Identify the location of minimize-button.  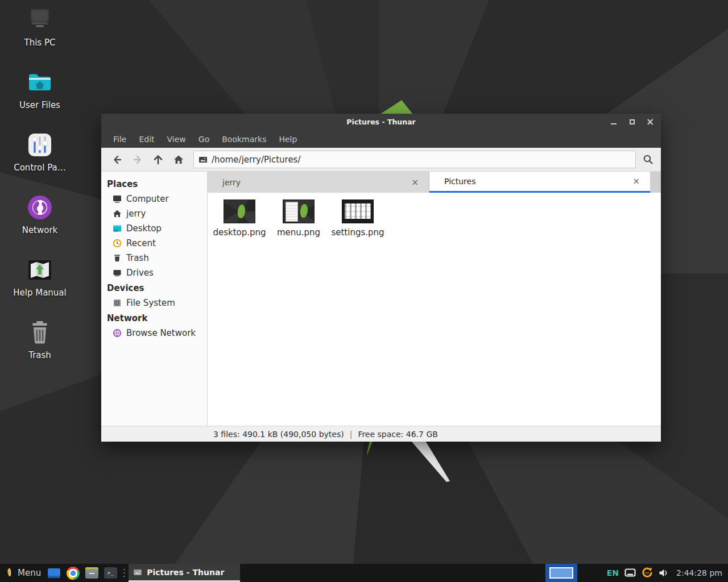
(614, 122).